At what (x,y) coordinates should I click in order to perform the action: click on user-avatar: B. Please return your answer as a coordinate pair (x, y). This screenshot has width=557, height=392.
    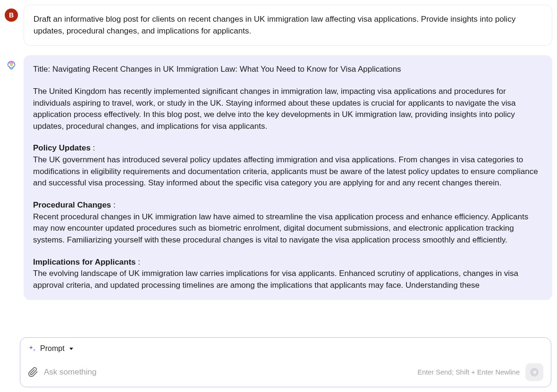
    Looking at the image, I should click on (11, 15).